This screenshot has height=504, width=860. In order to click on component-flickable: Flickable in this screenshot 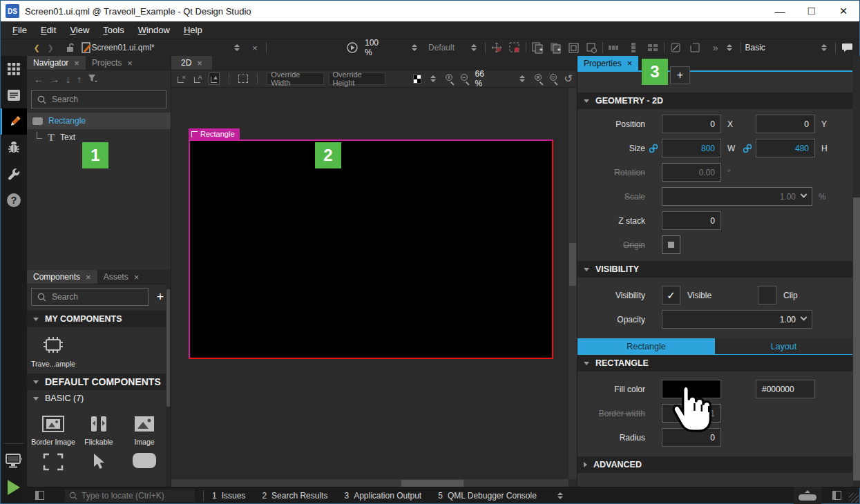, I will do `click(99, 431)`.